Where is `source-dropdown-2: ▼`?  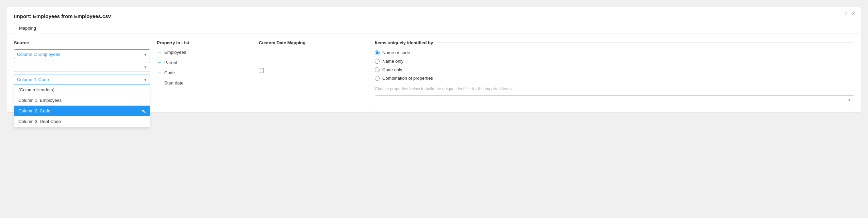
source-dropdown-2: ▼ is located at coordinates (82, 67).